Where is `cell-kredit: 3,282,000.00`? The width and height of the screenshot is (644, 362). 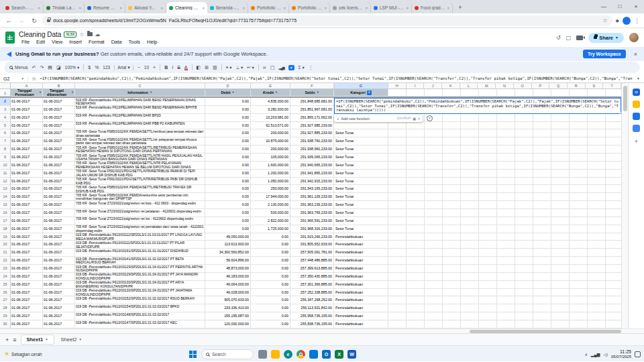 cell-kredit: 3,282,000.00 is located at coordinates (271, 110).